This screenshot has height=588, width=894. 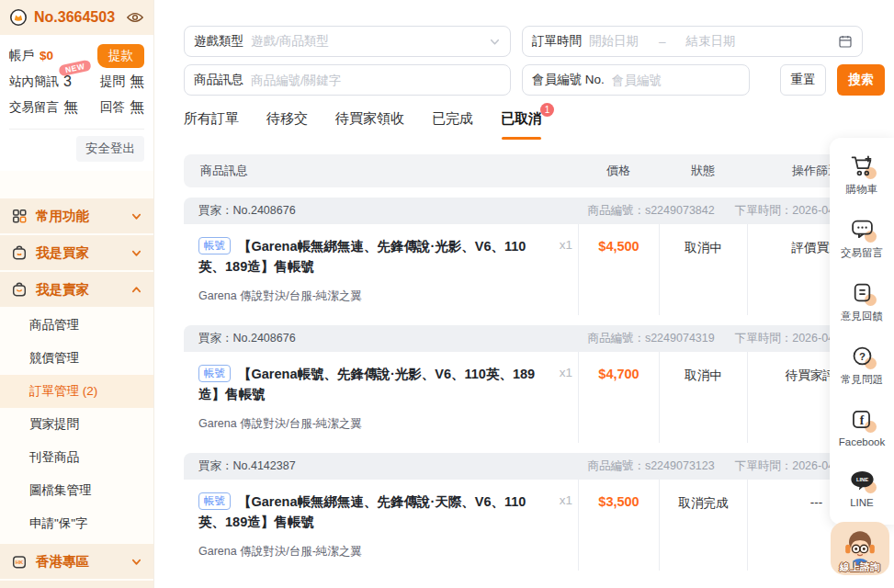 What do you see at coordinates (77, 17) in the screenshot?
I see `account-header: No.3664503` at bounding box center [77, 17].